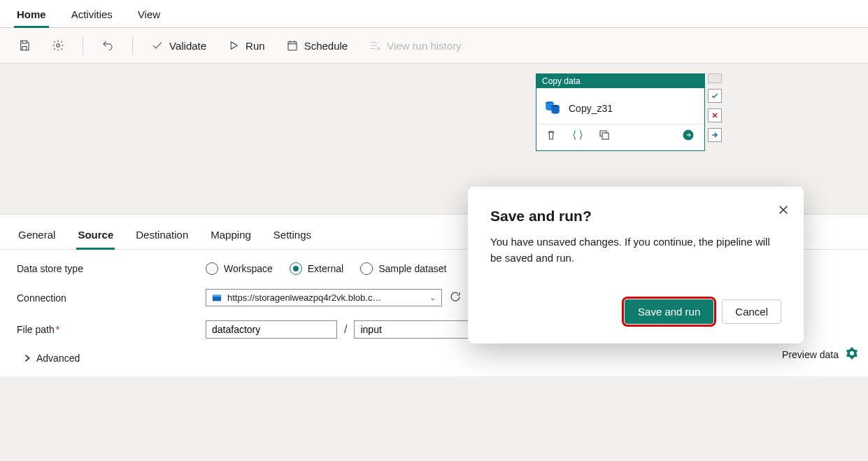 This screenshot has width=868, height=461. Describe the element at coordinates (424, 46) in the screenshot. I see `history-label: View run history` at that location.